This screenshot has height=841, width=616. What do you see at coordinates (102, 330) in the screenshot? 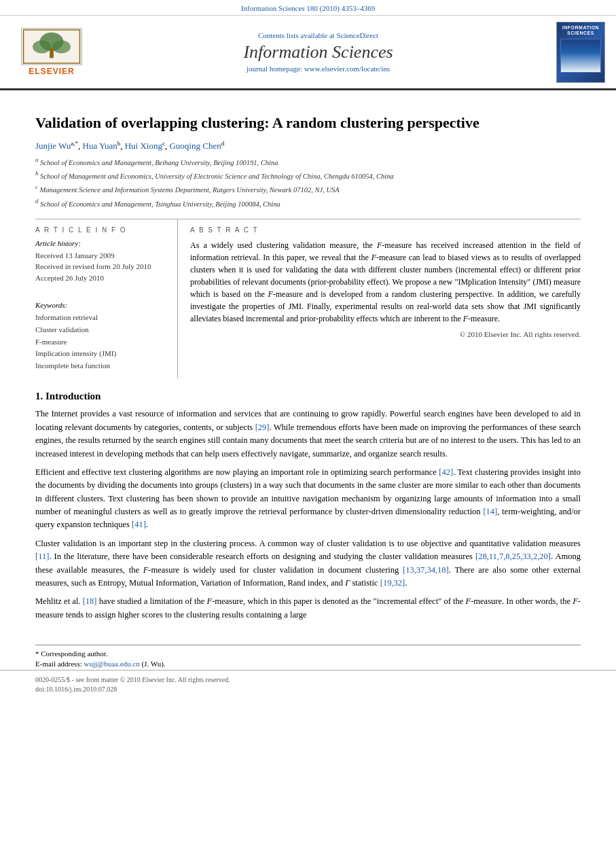
I see `keyword-2: Cluster validation` at bounding box center [102, 330].